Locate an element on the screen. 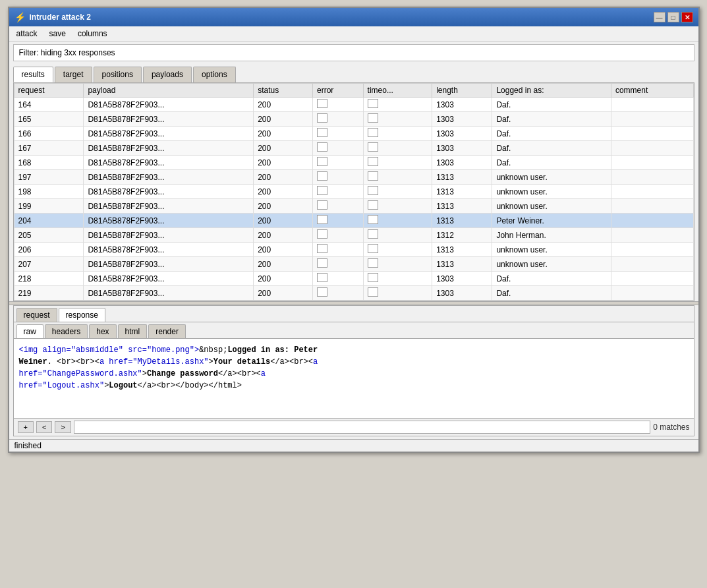  col-header-payload: payload is located at coordinates (169, 91).